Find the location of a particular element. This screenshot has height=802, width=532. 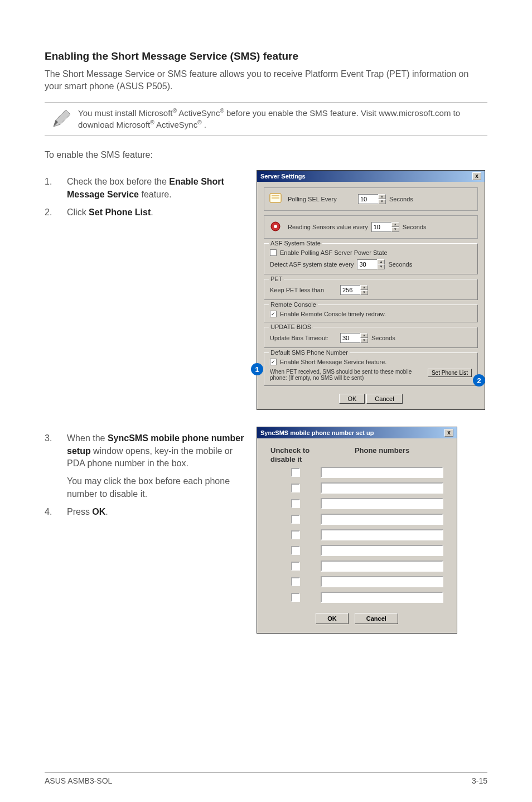

footer-right: 3-15 is located at coordinates (480, 781).